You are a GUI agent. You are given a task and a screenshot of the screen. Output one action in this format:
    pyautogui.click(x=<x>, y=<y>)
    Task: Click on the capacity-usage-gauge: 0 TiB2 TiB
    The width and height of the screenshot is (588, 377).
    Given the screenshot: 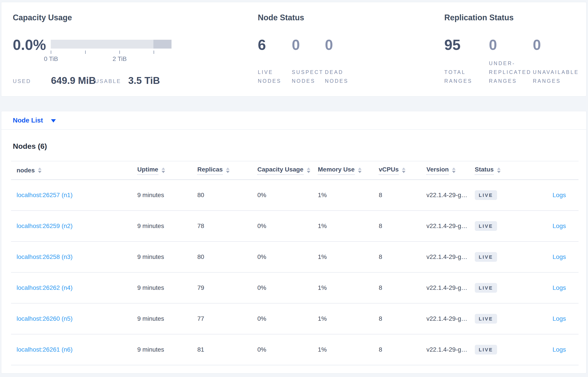 What is the action you would take?
    pyautogui.click(x=111, y=52)
    